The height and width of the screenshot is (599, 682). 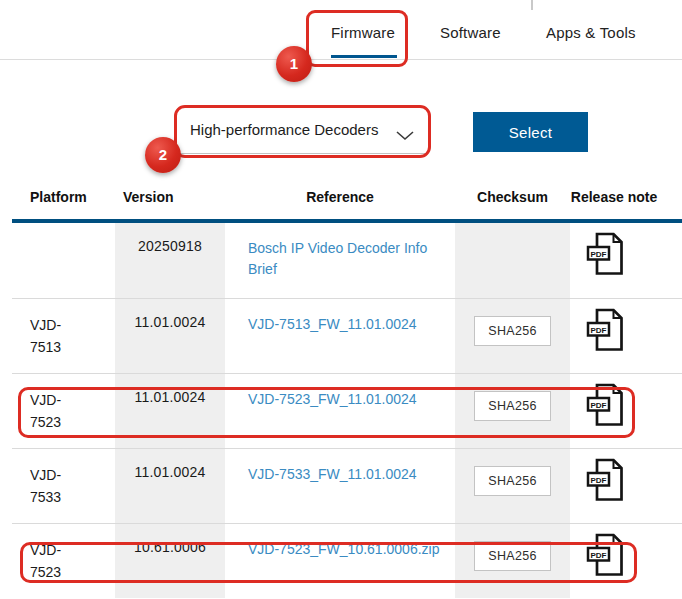 I want to click on version-cell: 10.61.0006, so click(x=170, y=561).